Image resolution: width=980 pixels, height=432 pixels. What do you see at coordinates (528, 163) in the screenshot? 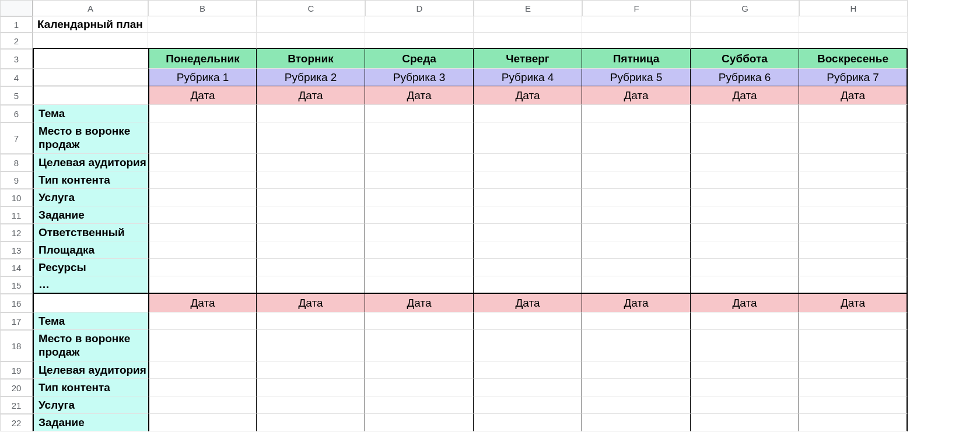
I see `cell-E8` at bounding box center [528, 163].